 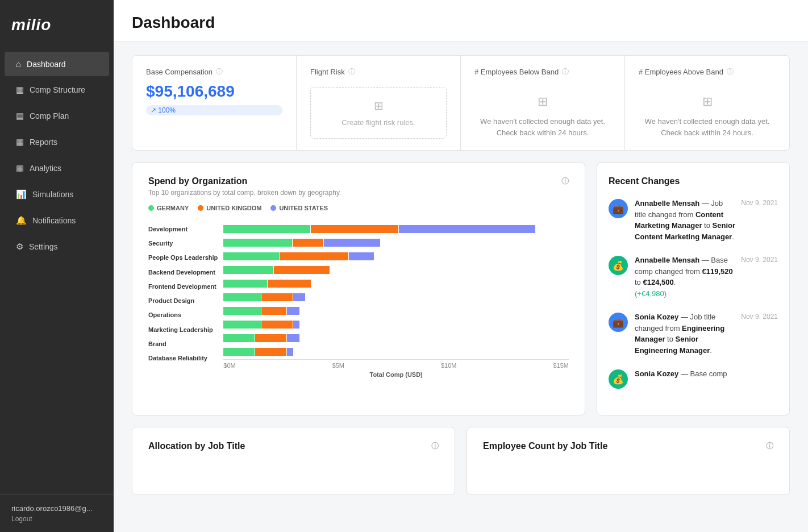 What do you see at coordinates (359, 208) in the screenshot?
I see `chart-legend: GERMANY UNITED KINGDOM UNITED STATES` at bounding box center [359, 208].